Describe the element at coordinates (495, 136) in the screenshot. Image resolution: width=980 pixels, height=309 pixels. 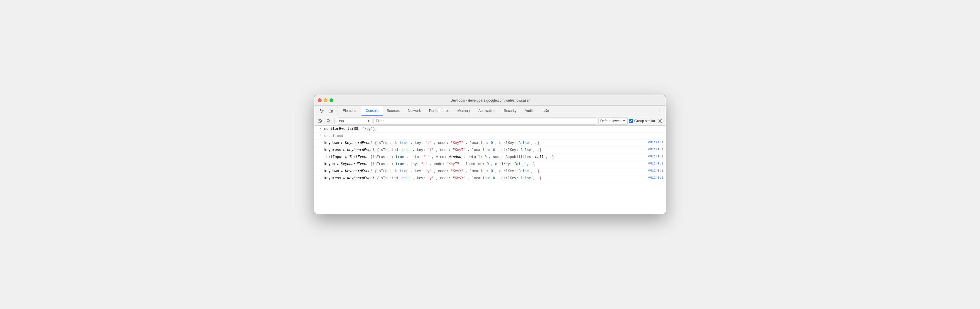
I see `row-content-undefined: undefined` at that location.